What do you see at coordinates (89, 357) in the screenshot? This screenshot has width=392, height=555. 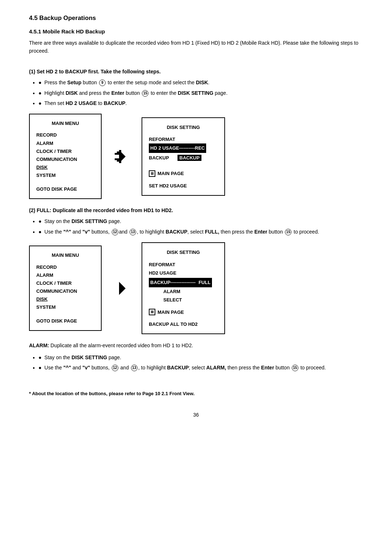 I see `bold-disk-setting3: DISK SETTING` at bounding box center [89, 357].